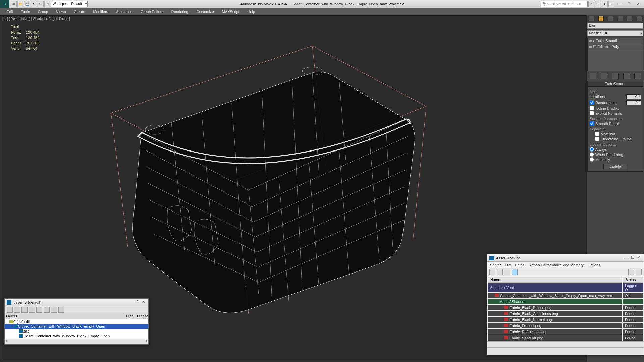 The width and height of the screenshot is (644, 362). Describe the element at coordinates (555, 280) in the screenshot. I see `asset-col-name: Name` at that location.